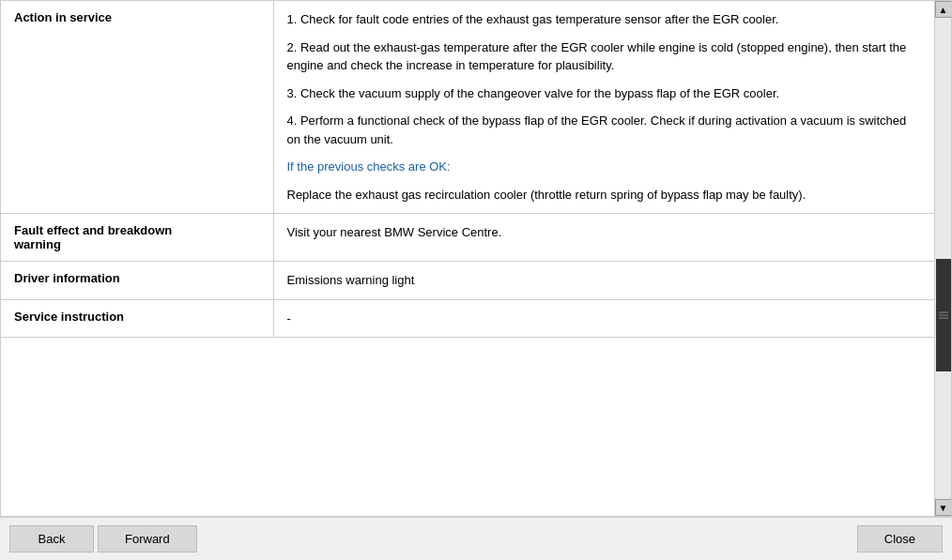 The image size is (952, 560). I want to click on scroll-thumb-lines, so click(944, 315).